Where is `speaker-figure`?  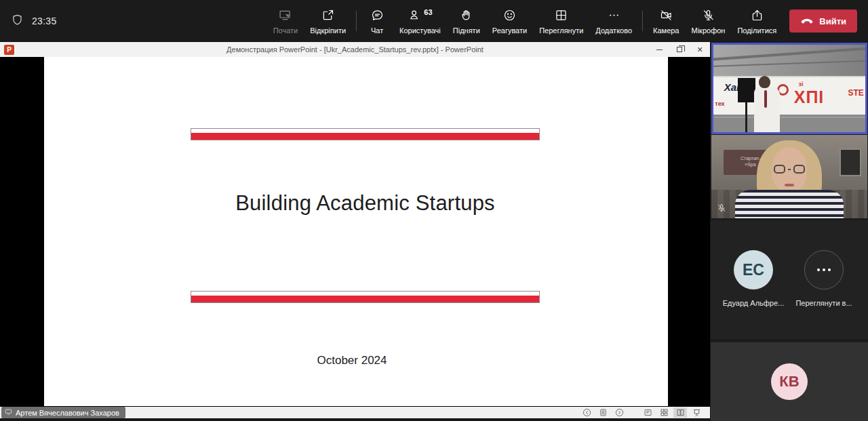 speaker-figure is located at coordinates (767, 110).